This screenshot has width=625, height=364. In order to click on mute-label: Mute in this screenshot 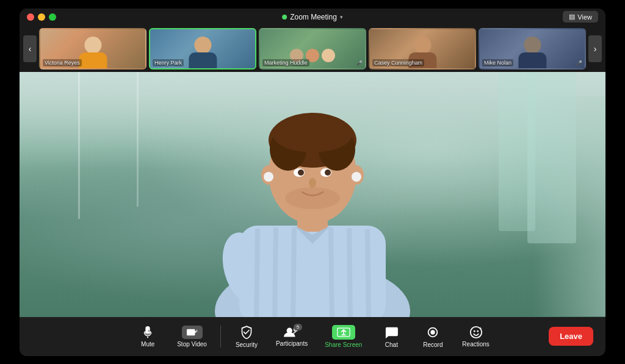, I will do `click(148, 344)`.